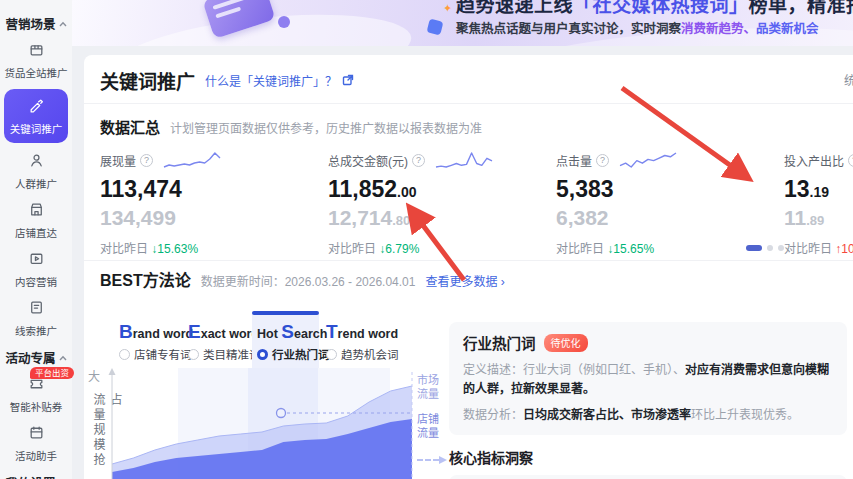 This screenshot has width=853, height=479. Describe the element at coordinates (36, 212) in the screenshot. I see `shop-icon` at that location.